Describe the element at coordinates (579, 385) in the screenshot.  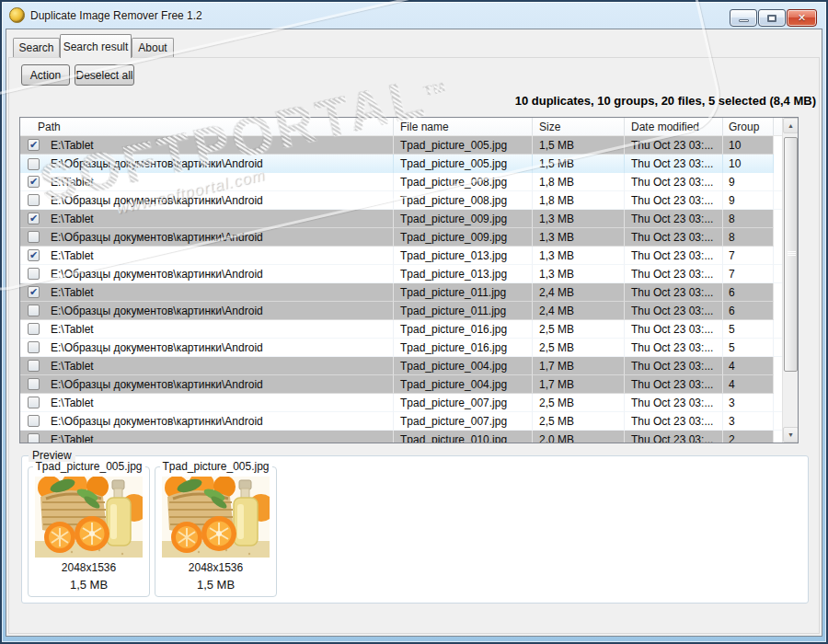
I see `row-size: 1,7 MB` at that location.